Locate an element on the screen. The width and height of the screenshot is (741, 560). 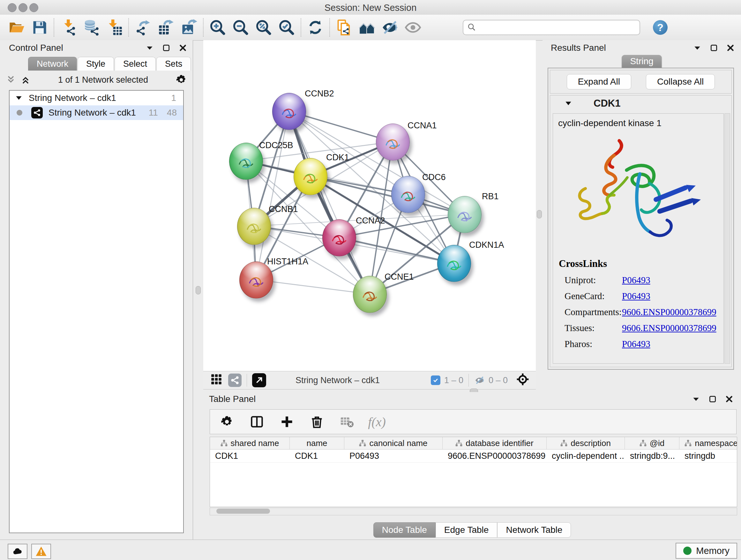
collapse-all-button: Collapse All is located at coordinates (680, 82).